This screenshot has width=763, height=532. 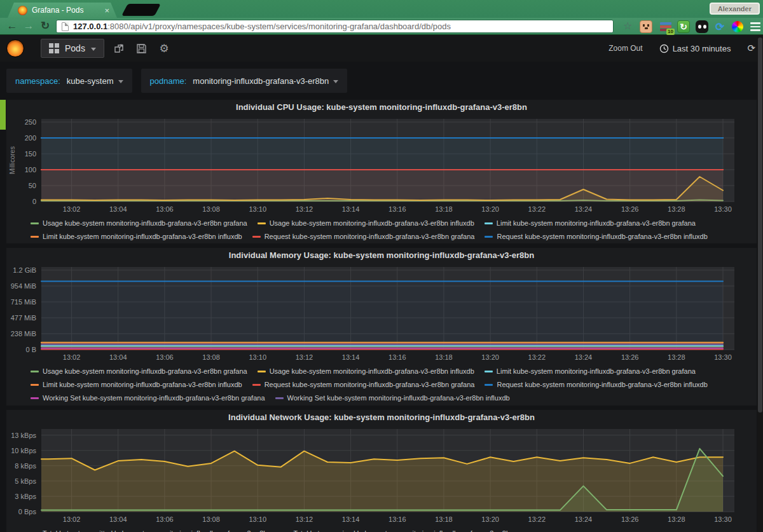 What do you see at coordinates (696, 48) in the screenshot?
I see `time-range-picker: Last 30 minutes` at bounding box center [696, 48].